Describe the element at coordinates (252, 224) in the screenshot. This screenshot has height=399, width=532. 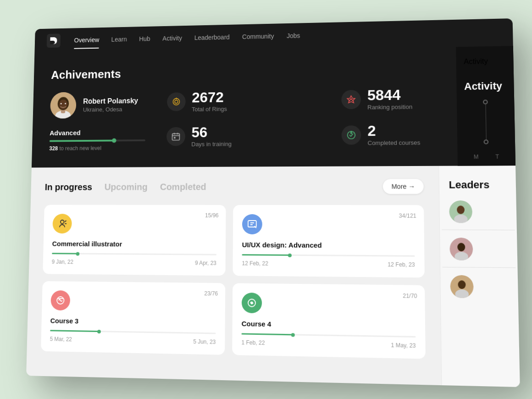
I see `course-2-icon` at that location.